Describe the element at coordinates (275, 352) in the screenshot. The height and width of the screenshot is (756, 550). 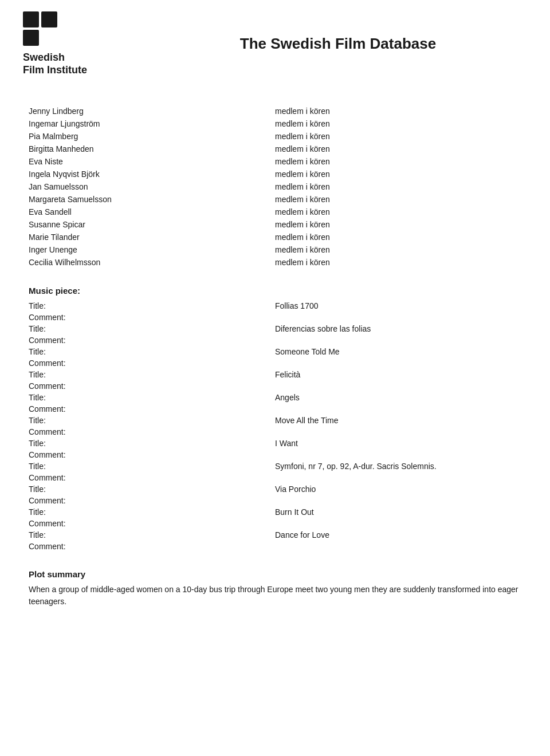
I see `music-title-row: Title:Someone Told Me` at that location.